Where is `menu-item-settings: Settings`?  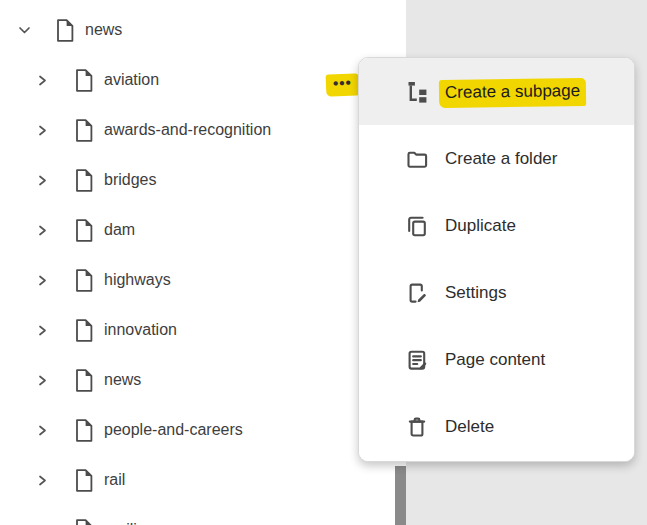 menu-item-settings: Settings is located at coordinates (496, 294).